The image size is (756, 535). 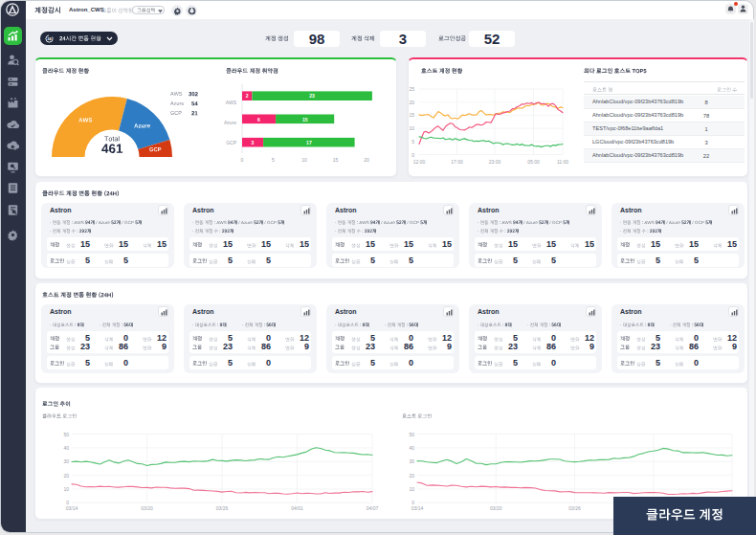 I want to click on svg-text: GCP, so click(x=232, y=143).